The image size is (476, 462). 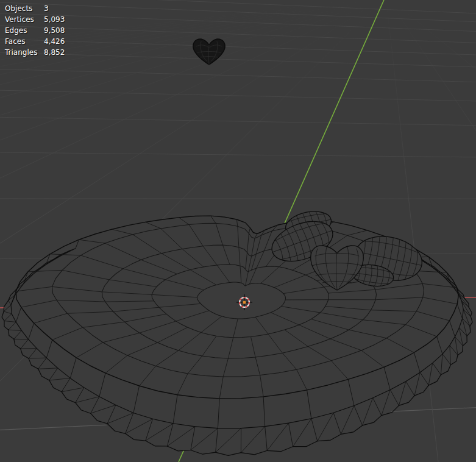 What do you see at coordinates (209, 52) in the screenshot?
I see `floating-heart-mesh` at bounding box center [209, 52].